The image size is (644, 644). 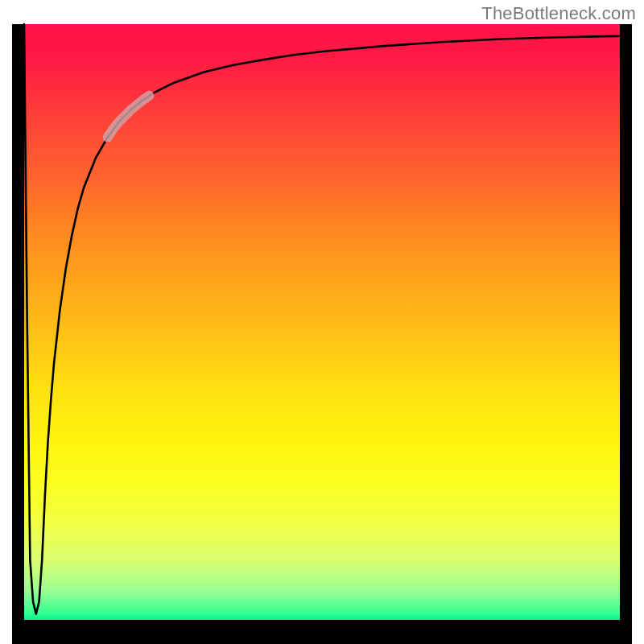 I want to click on watermark-text: TheBottleneck.com, so click(x=559, y=14).